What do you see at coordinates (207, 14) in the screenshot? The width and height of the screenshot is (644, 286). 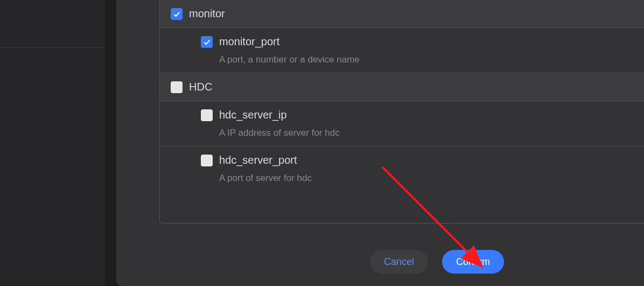 I see `section-label: monitor` at bounding box center [207, 14].